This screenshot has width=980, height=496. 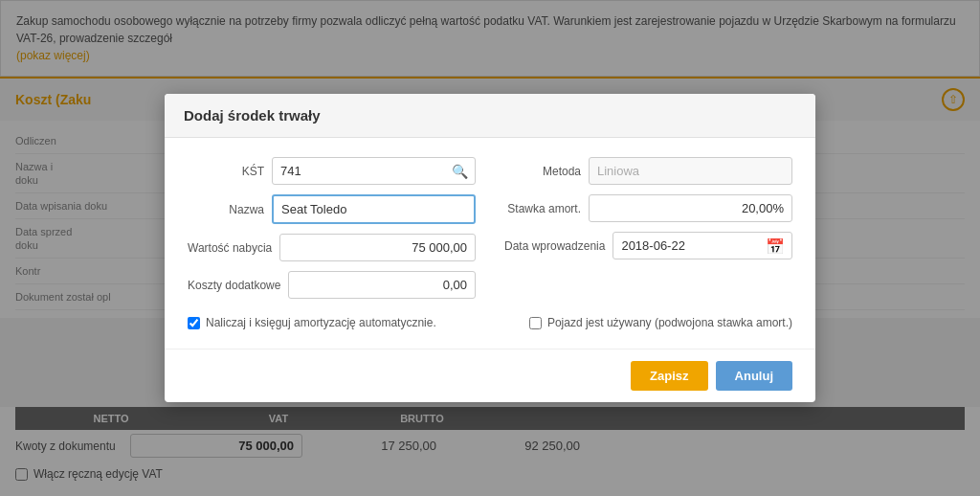 I want to click on metoda-input, so click(x=691, y=170).